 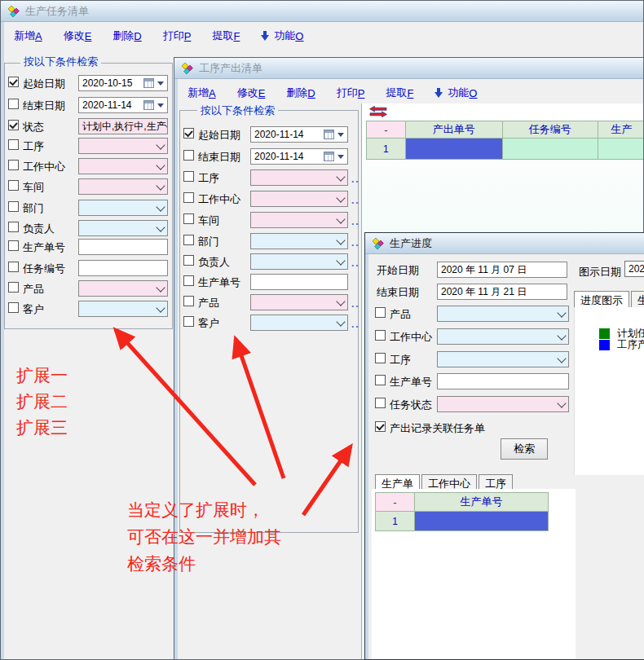 What do you see at coordinates (621, 130) in the screenshot?
I see `column-header-production: 生产` at bounding box center [621, 130].